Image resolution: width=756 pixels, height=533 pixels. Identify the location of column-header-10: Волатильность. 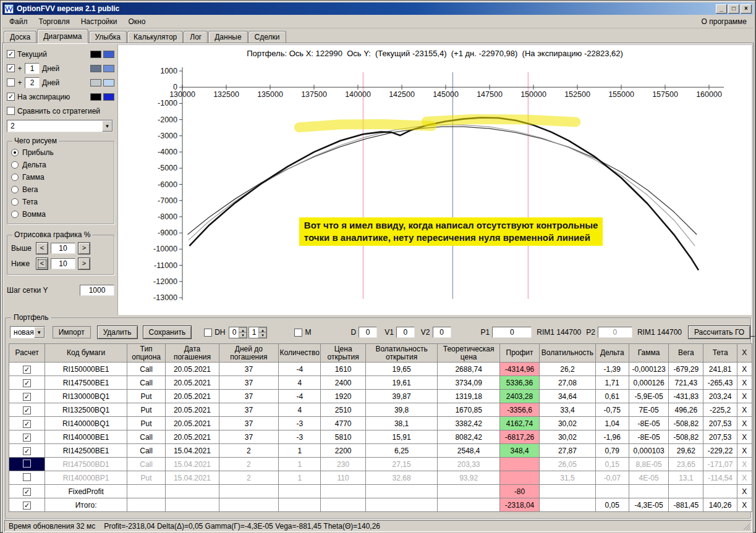
(567, 353).